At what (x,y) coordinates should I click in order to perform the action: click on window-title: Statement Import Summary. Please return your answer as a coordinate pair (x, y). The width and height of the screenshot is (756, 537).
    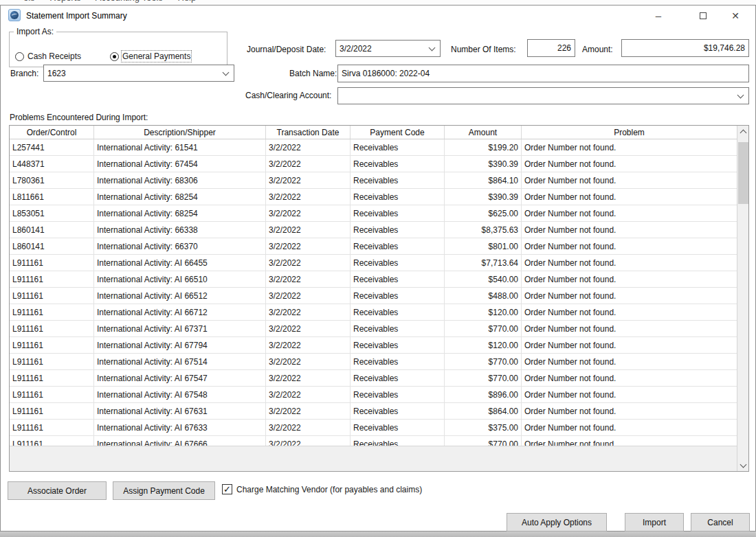
    Looking at the image, I should click on (77, 16).